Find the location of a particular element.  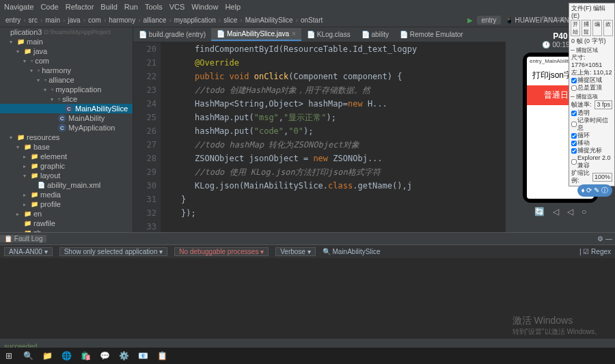

menu-navigate: Navigate is located at coordinates (19, 7).